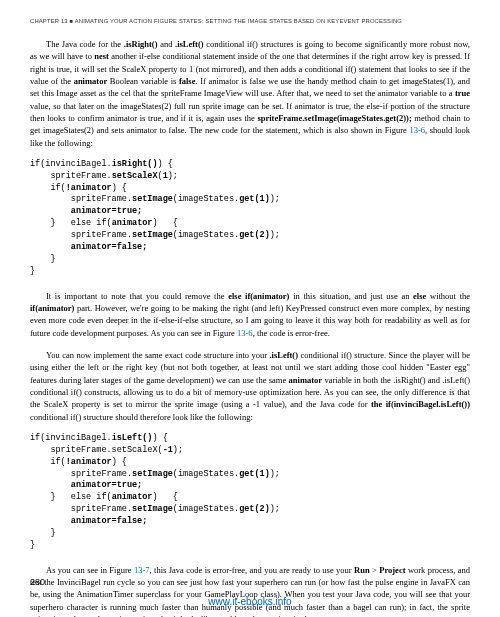 This screenshot has width=500, height=617. Describe the element at coordinates (250, 314) in the screenshot. I see `paragraph-2: It is important to note that you could r…` at that location.